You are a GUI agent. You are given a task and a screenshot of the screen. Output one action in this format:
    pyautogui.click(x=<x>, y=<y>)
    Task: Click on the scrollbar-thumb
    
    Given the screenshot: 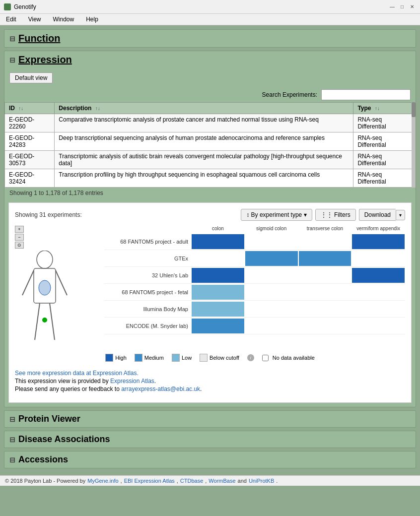 What is the action you would take?
    pyautogui.click(x=414, y=110)
    